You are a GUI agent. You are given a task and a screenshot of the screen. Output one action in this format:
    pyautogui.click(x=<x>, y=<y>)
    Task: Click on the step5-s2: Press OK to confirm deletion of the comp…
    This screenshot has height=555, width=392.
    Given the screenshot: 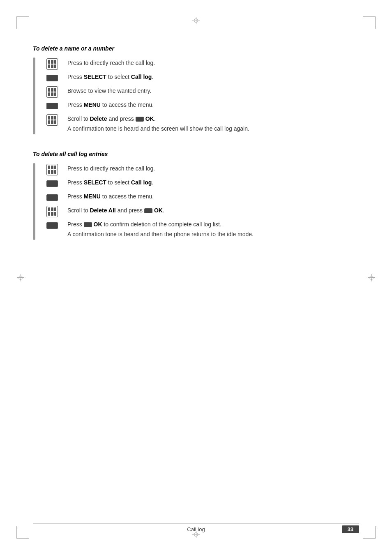 What is the action you would take?
    pyautogui.click(x=160, y=229)
    